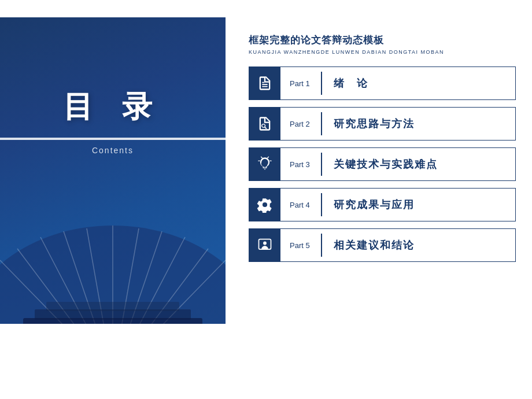 The width and height of the screenshot is (532, 399). I want to click on person-board-icon, so click(265, 245).